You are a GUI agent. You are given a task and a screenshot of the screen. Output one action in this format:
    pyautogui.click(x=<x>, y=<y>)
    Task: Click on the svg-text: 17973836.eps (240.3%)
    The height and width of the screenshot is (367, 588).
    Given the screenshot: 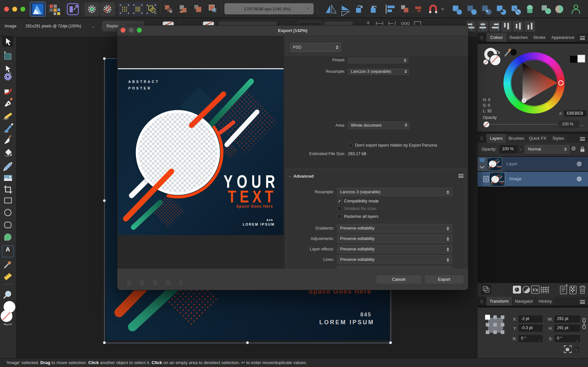 What is the action you would take?
    pyautogui.click(x=267, y=9)
    